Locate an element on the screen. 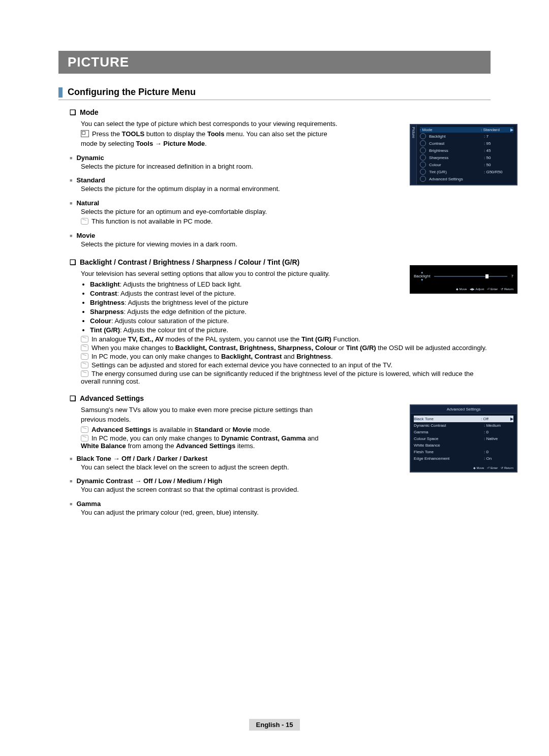 Image resolution: width=549 pixels, height=756 pixels. slider-value: 7 is located at coordinates (512, 276).